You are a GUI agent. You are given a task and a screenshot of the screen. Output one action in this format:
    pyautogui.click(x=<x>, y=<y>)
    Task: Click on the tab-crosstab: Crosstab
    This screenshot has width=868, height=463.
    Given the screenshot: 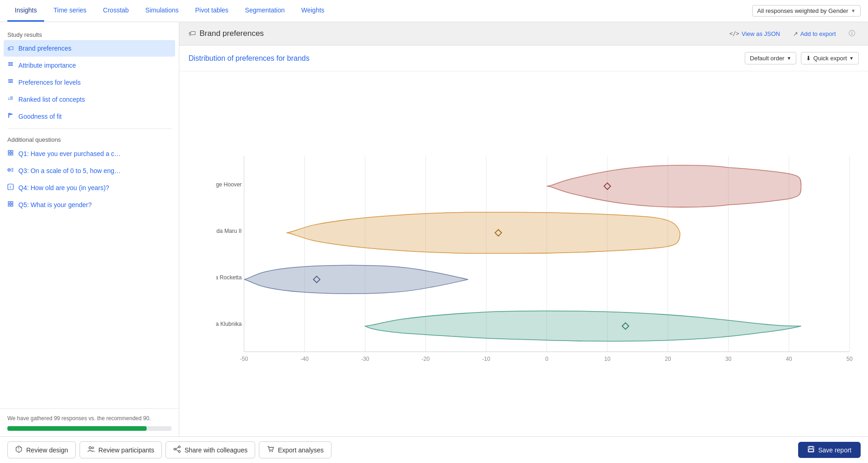 What is the action you would take?
    pyautogui.click(x=116, y=11)
    